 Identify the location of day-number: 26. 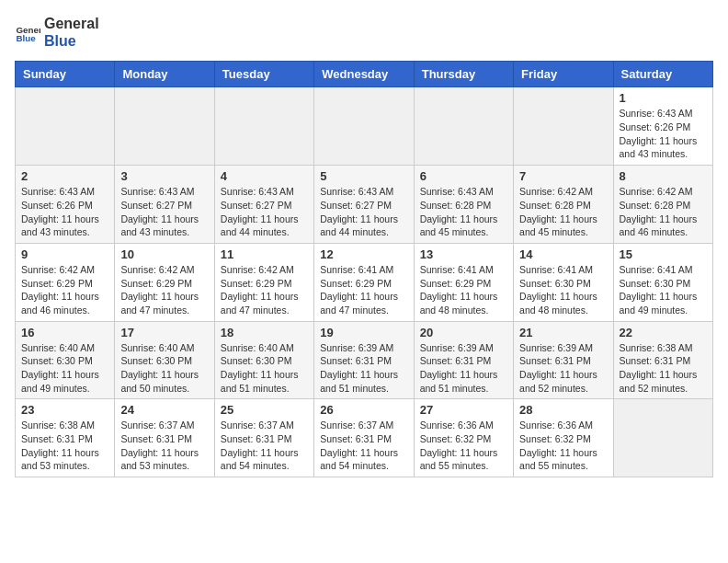
(364, 410).